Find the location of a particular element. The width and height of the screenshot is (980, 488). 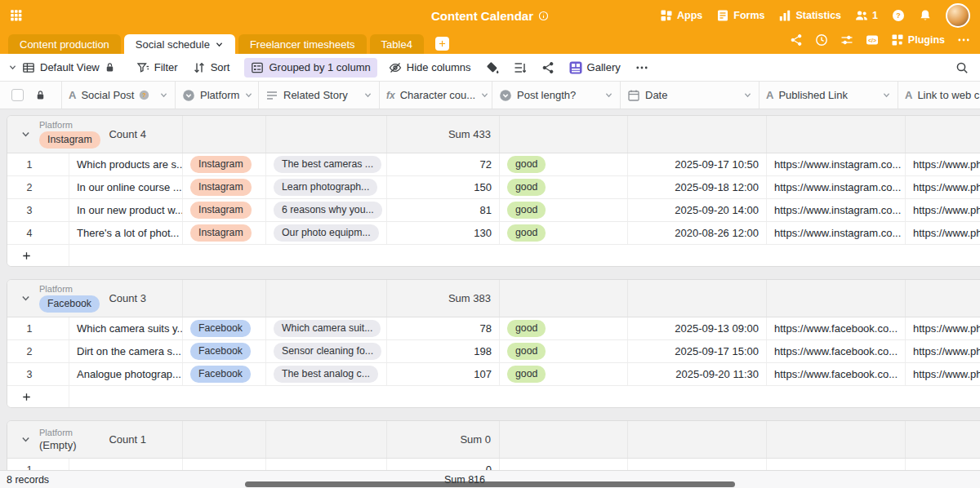

cell-story: Sensor cleaning fo... is located at coordinates (327, 351).